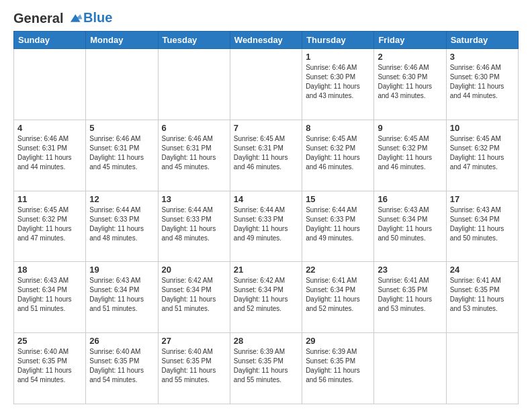  I want to click on day-number: 11, so click(50, 199).